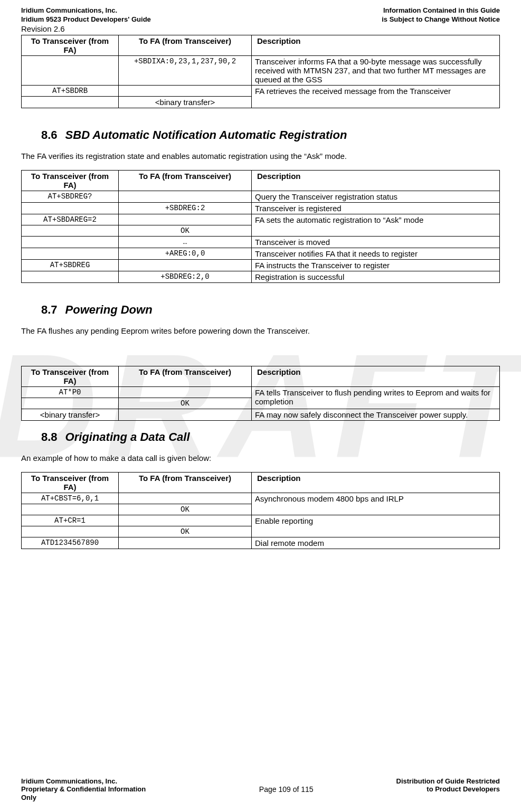 Image resolution: width=521 pixels, height=812 pixels. What do you see at coordinates (376, 254) in the screenshot?
I see `cell-description: Transceiver notifies FA that it needs to…` at bounding box center [376, 254].